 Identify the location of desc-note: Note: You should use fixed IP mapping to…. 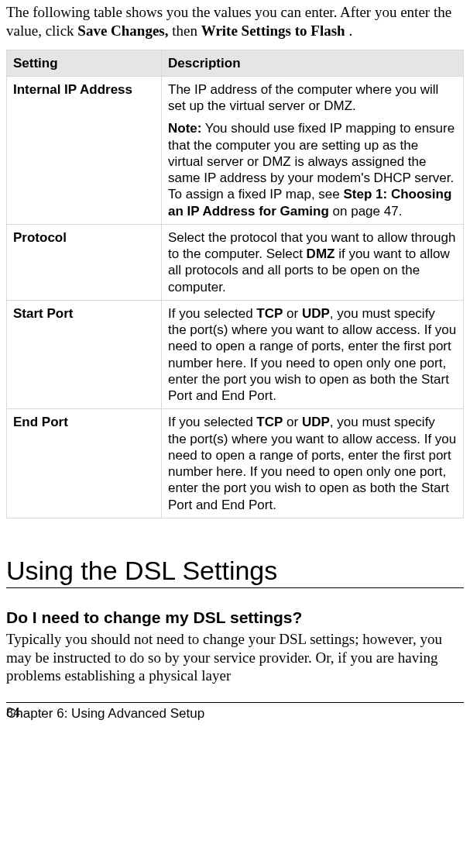
(313, 170).